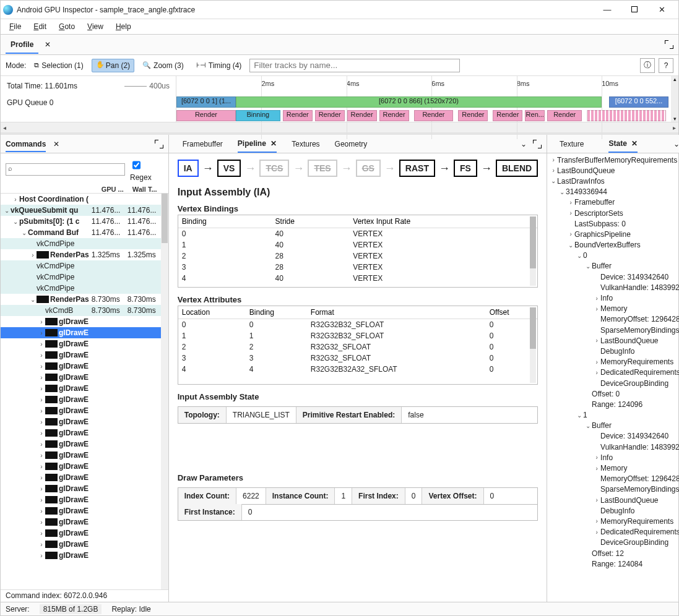 The width and height of the screenshot is (679, 616). Describe the element at coordinates (306, 144) in the screenshot. I see `tab-textures: Textures` at that location.